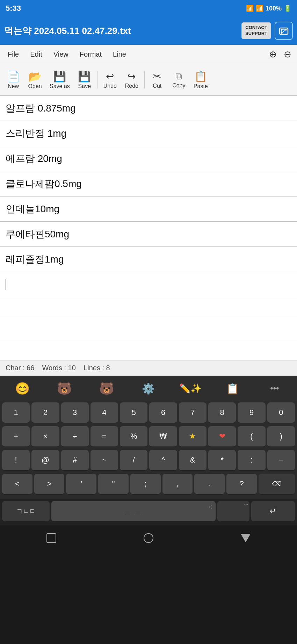 The width and height of the screenshot is (297, 644). Describe the element at coordinates (60, 80) in the screenshot. I see `save-as-button: 💾 Save as` at that location.